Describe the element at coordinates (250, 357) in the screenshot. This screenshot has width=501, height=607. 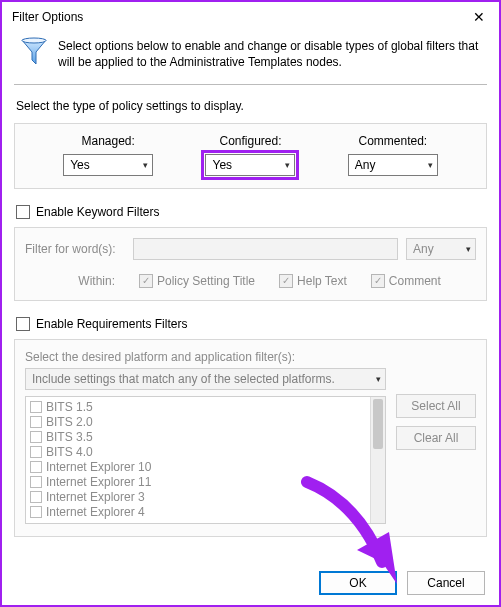
I see `requirements-desc: Select the desired platform and applicat…` at that location.